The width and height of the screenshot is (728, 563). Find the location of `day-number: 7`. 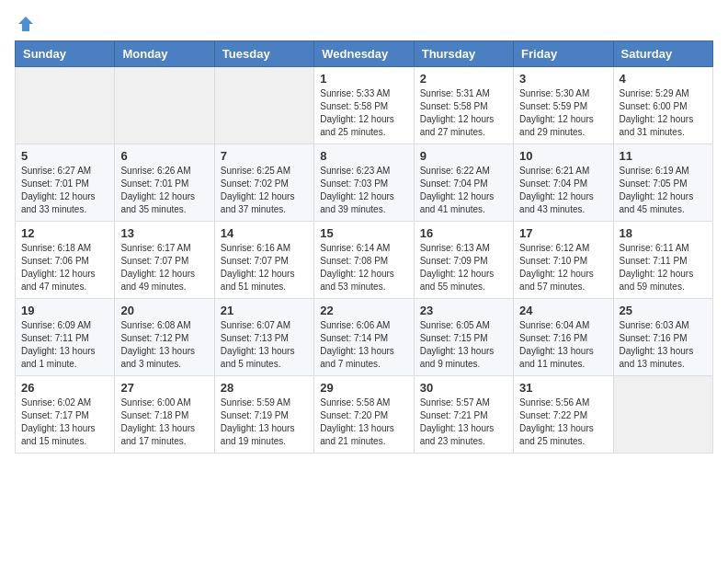

day-number: 7 is located at coordinates (265, 156).